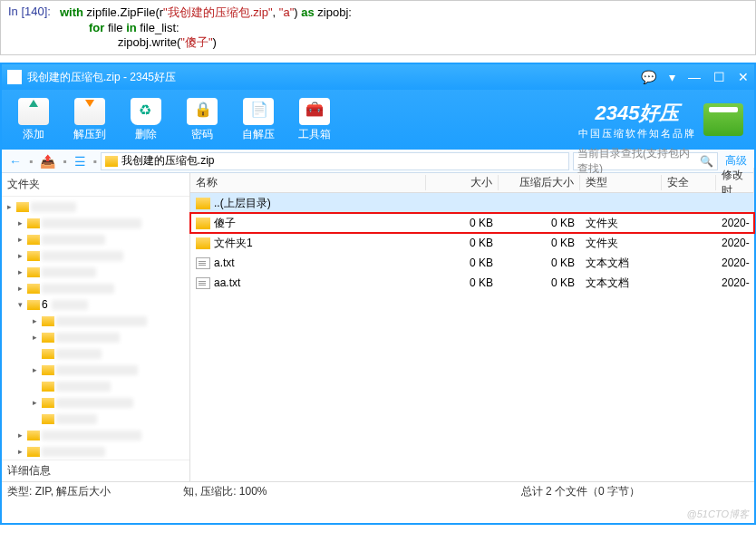 The width and height of the screenshot is (756, 542). Describe the element at coordinates (472, 183) in the screenshot. I see `columns-header: 名称 大小 压缩后大小 类型 安全 修改时` at that location.